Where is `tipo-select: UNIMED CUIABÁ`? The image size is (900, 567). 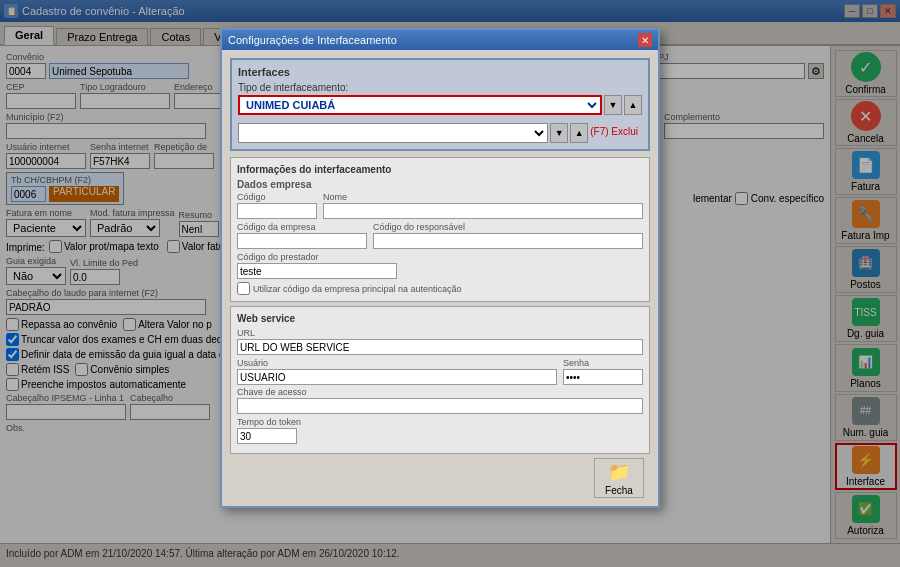
tipo-select: UNIMED CUIABÁ is located at coordinates (420, 105).